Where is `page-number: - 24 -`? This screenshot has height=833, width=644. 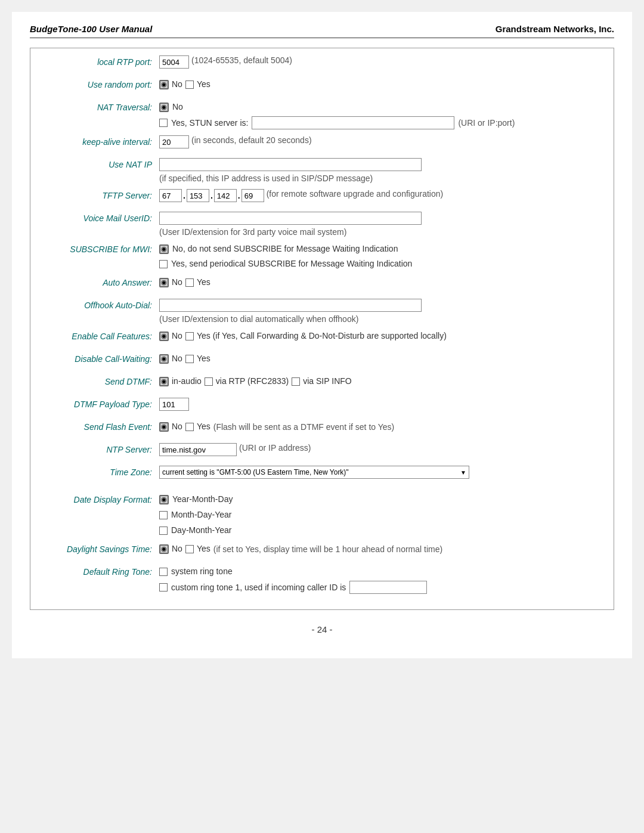 page-number: - 24 - is located at coordinates (322, 630).